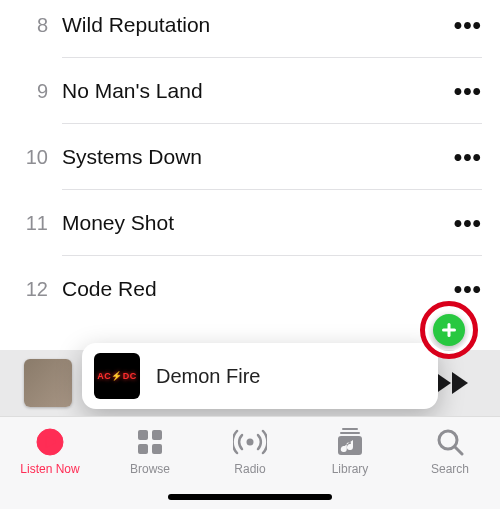 This screenshot has height=509, width=500. Describe the element at coordinates (449, 330) in the screenshot. I see `plus-icon` at that location.